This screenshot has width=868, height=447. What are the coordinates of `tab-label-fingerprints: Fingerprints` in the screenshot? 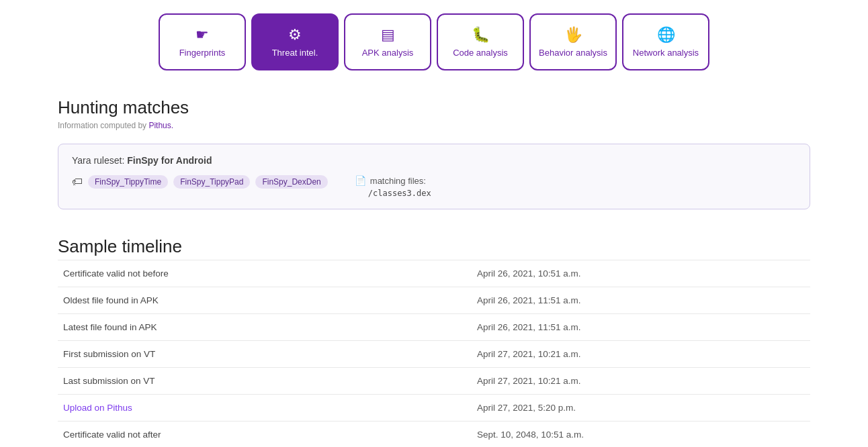 It's located at (203, 53).